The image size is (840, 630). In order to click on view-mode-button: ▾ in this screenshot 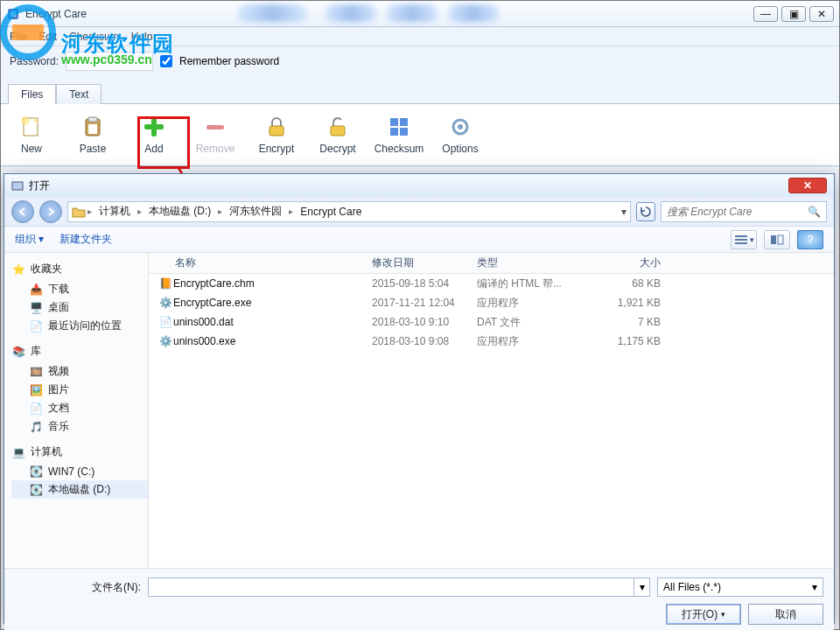, I will do `click(744, 240)`.